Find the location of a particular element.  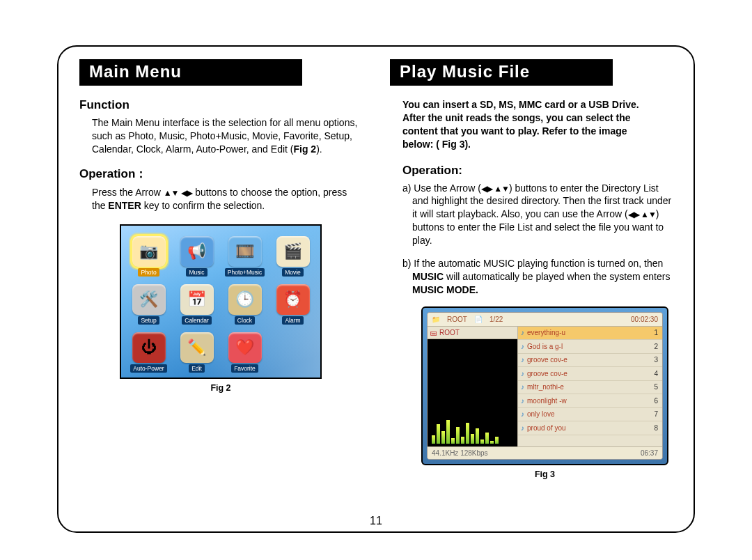

app-label: Movie is located at coordinates (292, 272).